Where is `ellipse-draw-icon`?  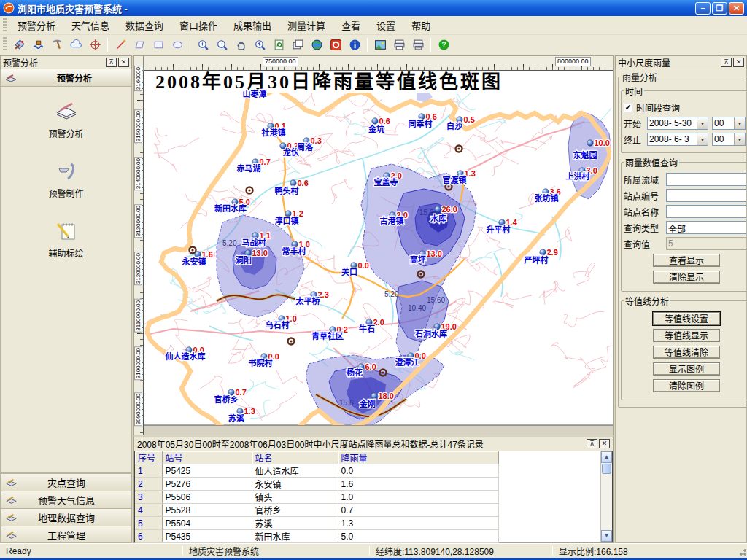
ellipse-draw-icon is located at coordinates (177, 45).